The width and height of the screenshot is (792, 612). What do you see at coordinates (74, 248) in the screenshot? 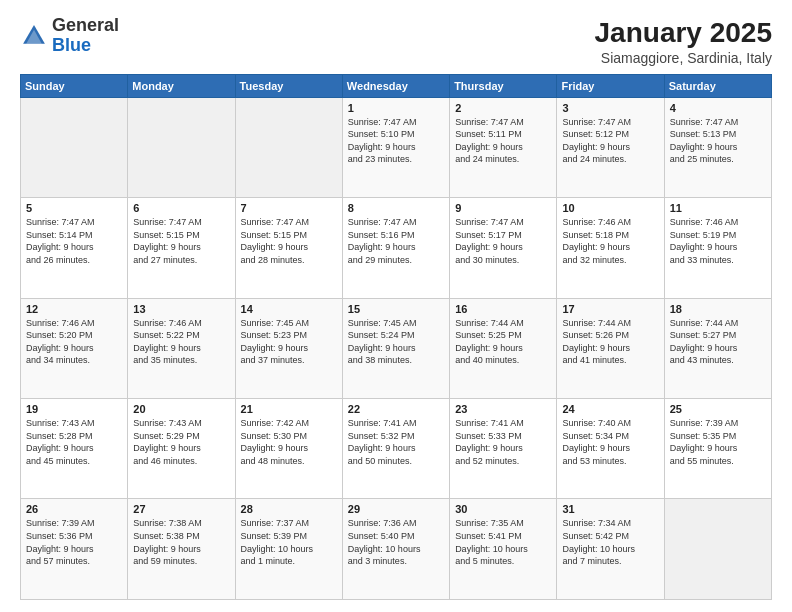
I see `table-row: 5Sunrise: 7:47 AM Sunset: 5:14 PM Daylig…` at bounding box center [74, 248].